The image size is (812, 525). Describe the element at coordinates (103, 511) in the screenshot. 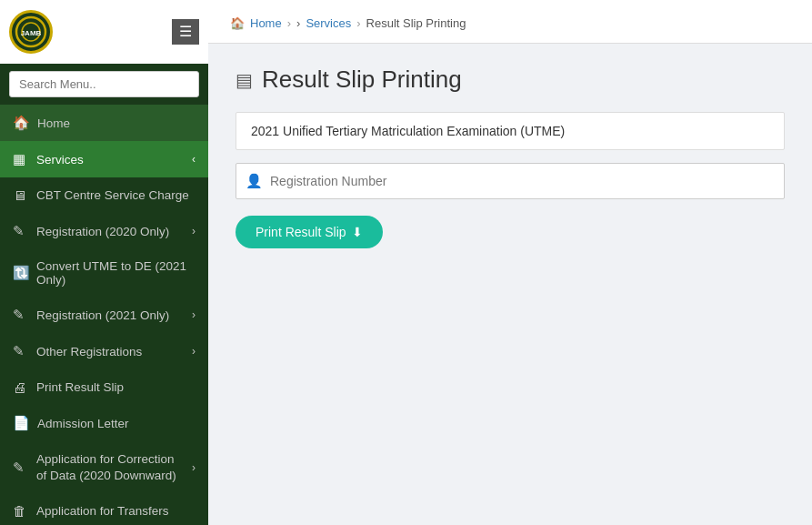

I see `sidebar-item-transfers-label: Application for Transfers` at that location.